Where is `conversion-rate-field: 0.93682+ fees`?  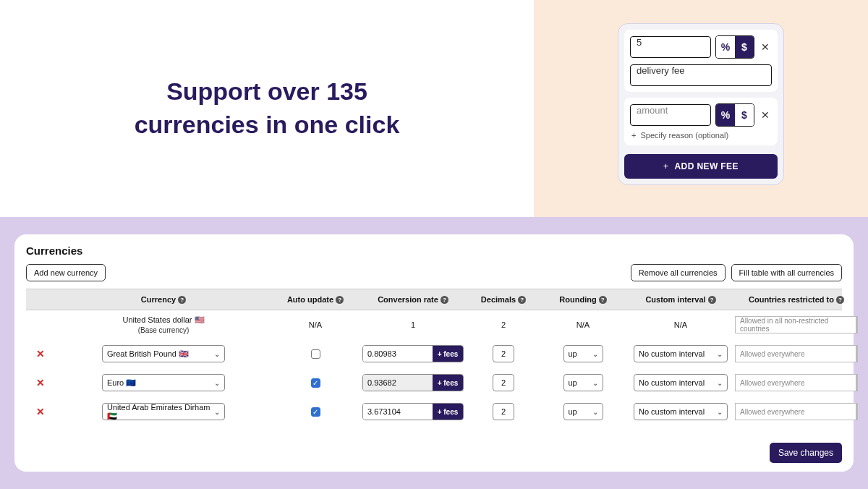
conversion-rate-field: 0.93682+ fees is located at coordinates (413, 383).